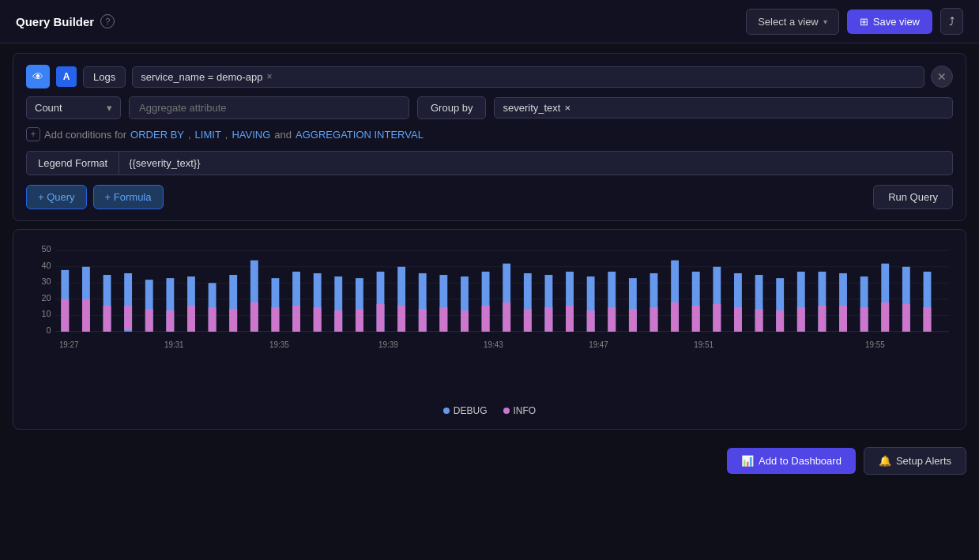 The height and width of the screenshot is (560, 979). I want to click on svg-text: 20, so click(46, 298).